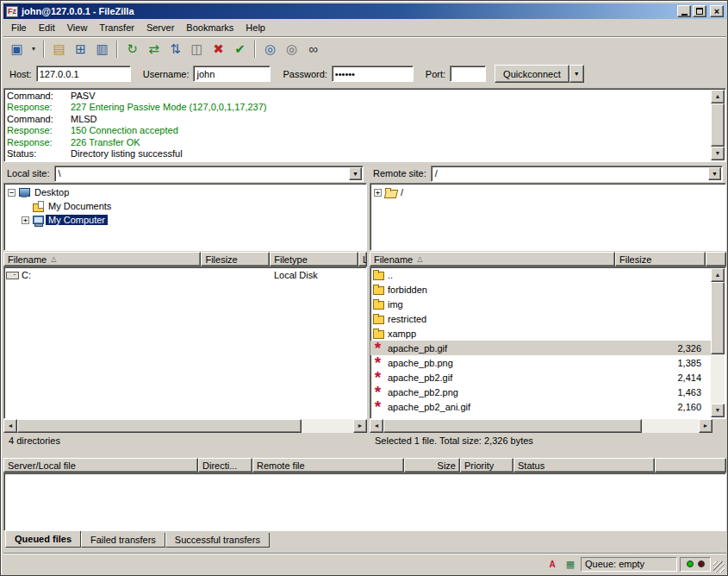 The width and height of the screenshot is (728, 576). I want to click on remote-hscroll-thumb, so click(513, 426).